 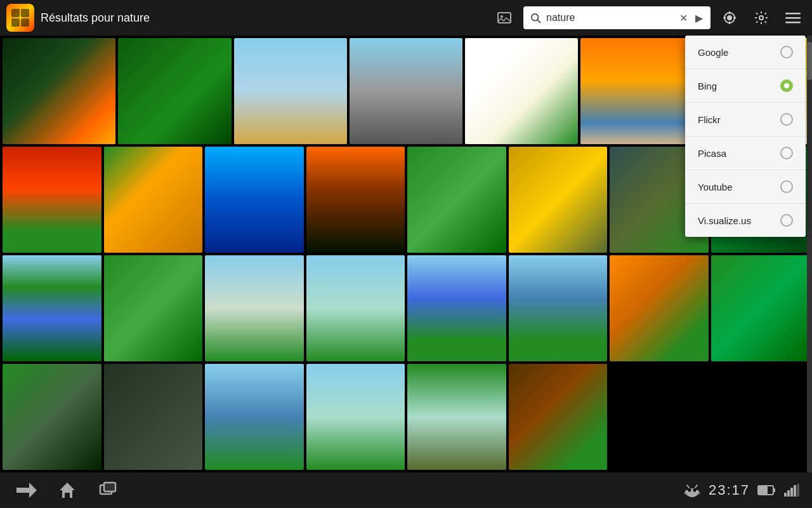 I want to click on android-icon, so click(x=692, y=490).